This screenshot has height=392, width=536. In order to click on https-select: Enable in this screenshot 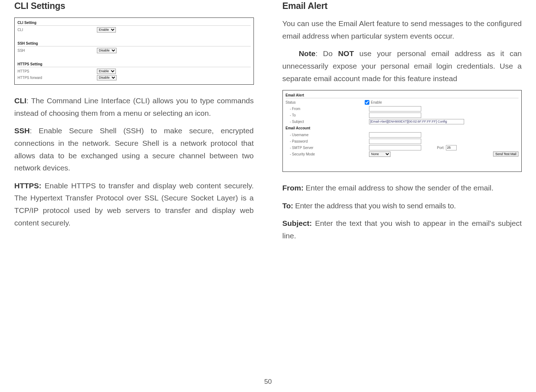, I will do `click(107, 71)`.